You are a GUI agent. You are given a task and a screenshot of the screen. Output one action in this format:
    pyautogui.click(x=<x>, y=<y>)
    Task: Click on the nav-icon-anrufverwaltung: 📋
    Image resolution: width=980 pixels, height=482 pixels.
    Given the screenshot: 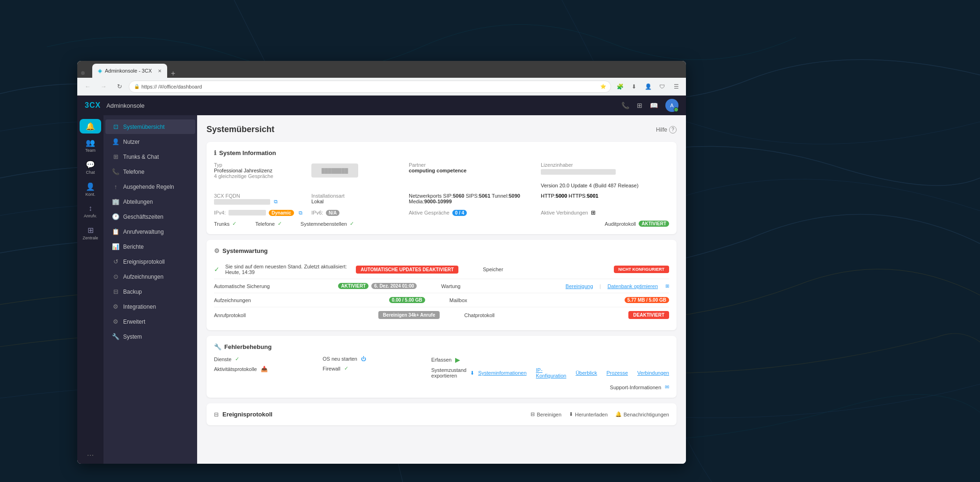 What is the action you would take?
    pyautogui.click(x=116, y=231)
    